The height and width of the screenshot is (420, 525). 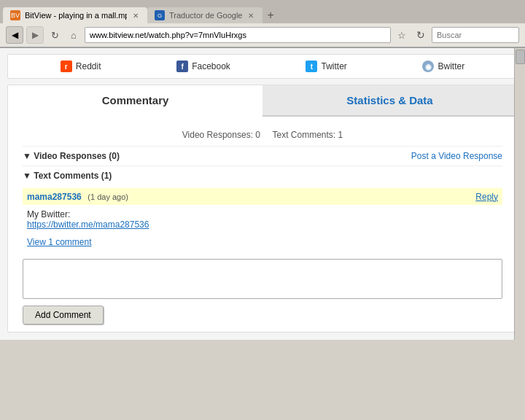 What do you see at coordinates (206, 15) in the screenshot?
I see `tab-google-label: Traductor de Google` at bounding box center [206, 15].